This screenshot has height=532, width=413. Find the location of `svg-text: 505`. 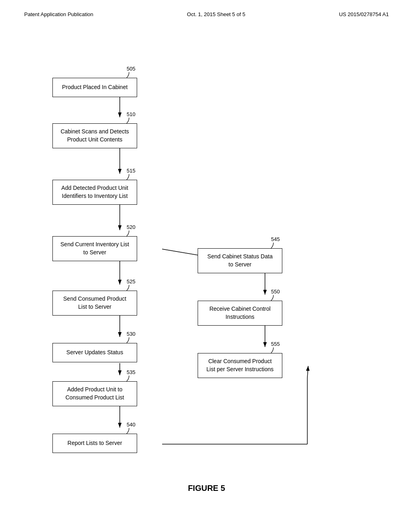

svg-text: 505 is located at coordinates (131, 69).